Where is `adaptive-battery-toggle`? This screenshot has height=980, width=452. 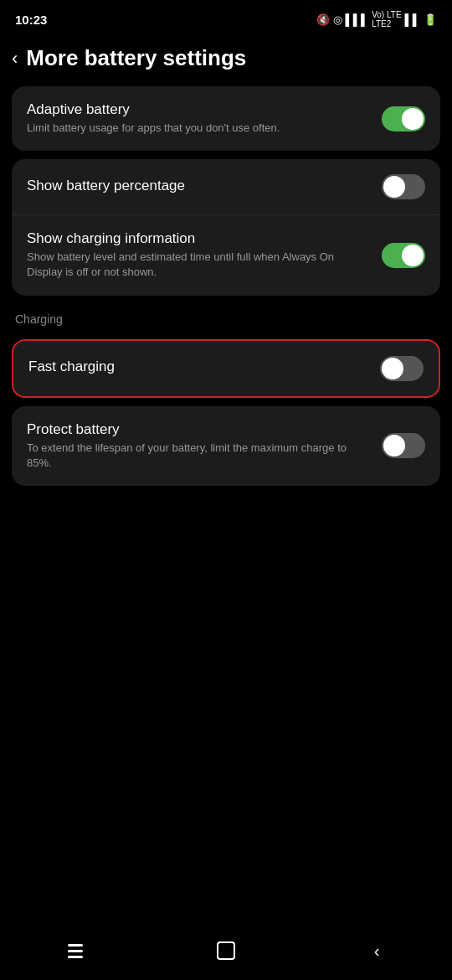 adaptive-battery-toggle is located at coordinates (403, 119).